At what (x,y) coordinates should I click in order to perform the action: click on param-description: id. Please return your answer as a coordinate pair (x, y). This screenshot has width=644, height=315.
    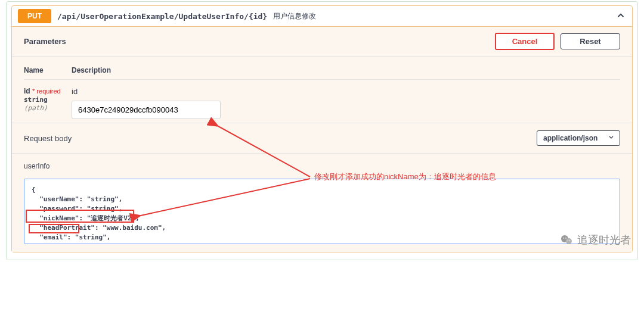
    Looking at the image, I should click on (346, 92).